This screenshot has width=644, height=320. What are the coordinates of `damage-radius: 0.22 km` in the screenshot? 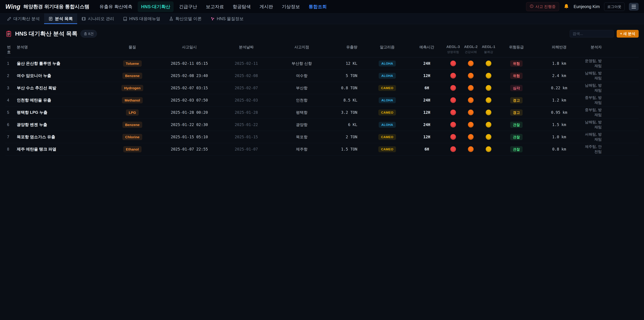 It's located at (559, 88).